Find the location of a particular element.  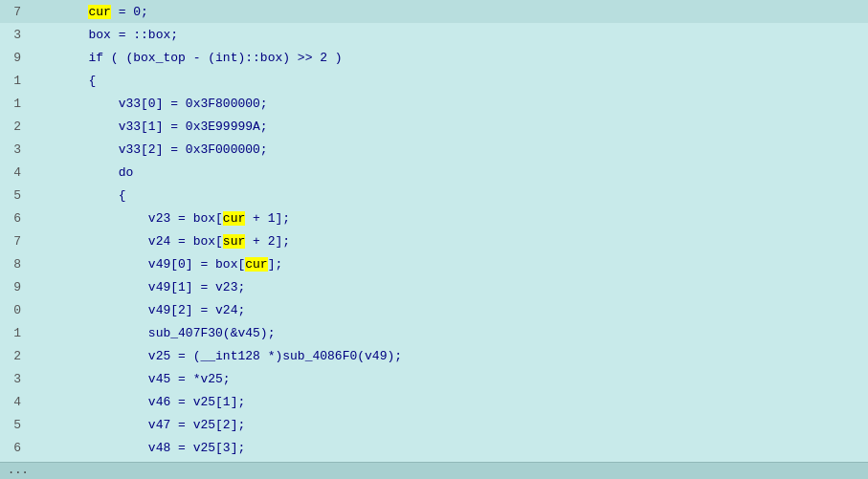

code-line: 1 { is located at coordinates (434, 80).